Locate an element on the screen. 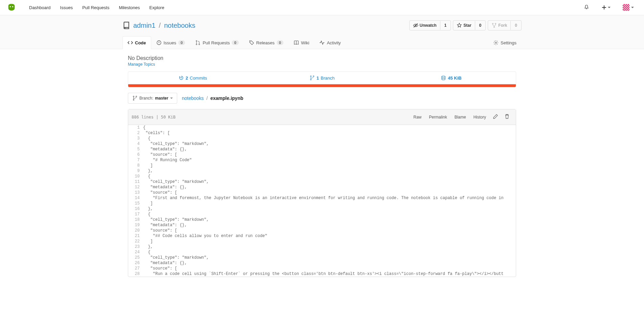 This screenshot has height=322, width=644. nav-dashboard: Dashboard is located at coordinates (40, 7).